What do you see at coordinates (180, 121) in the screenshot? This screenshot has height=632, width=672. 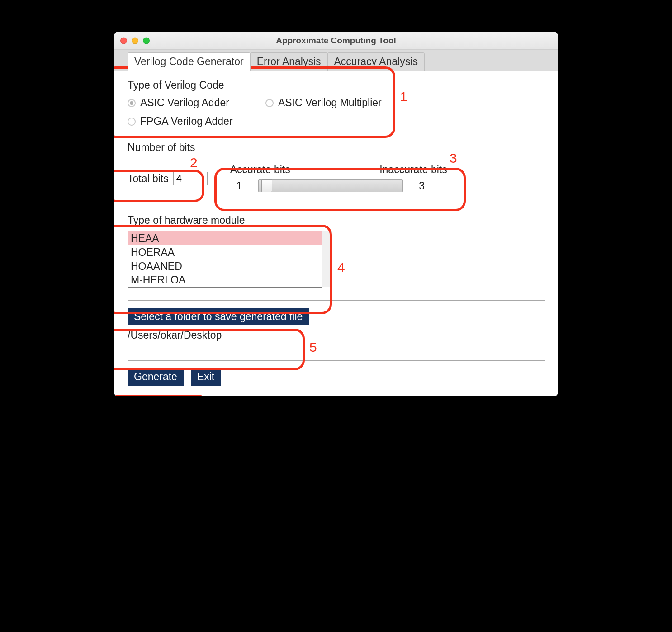 I see `radio-fpga-verilog-adder: FPGA Verilog Adder` at bounding box center [180, 121].